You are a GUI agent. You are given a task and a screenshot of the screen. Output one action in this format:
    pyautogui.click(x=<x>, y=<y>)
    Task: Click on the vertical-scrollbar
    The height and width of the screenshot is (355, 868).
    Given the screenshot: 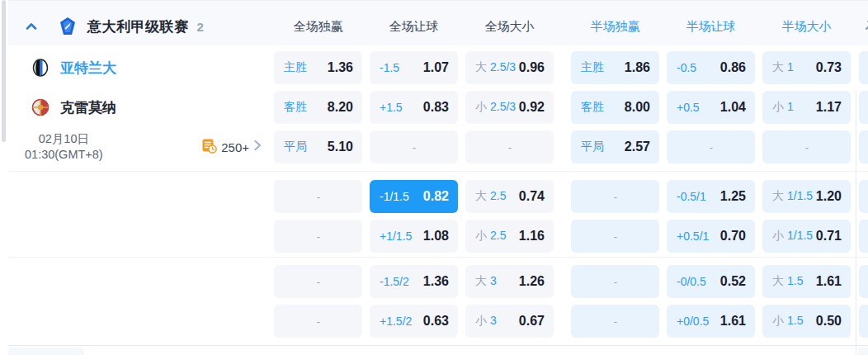 What is the action you would take?
    pyautogui.click(x=3, y=178)
    